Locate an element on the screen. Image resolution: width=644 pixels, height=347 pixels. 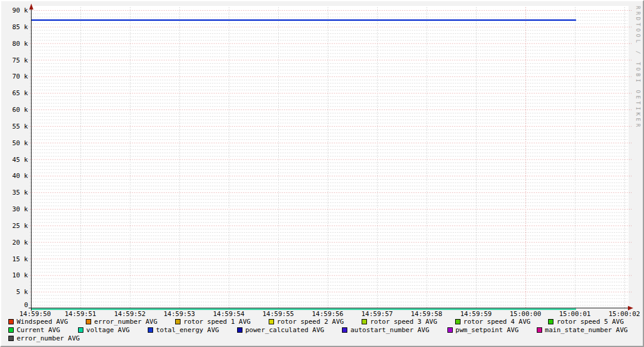
legend-item: rotor speed 1 AVG is located at coordinates (213, 321).